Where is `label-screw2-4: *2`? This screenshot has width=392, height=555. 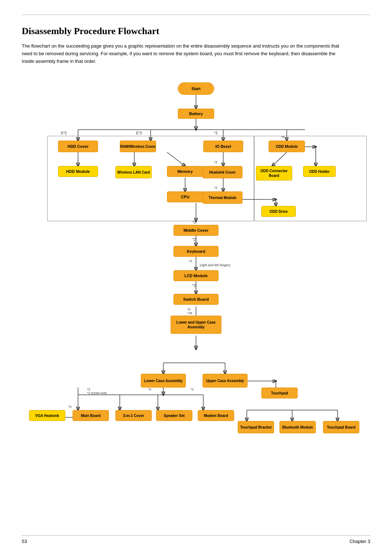 label-screw2-4: *2 is located at coordinates (194, 240).